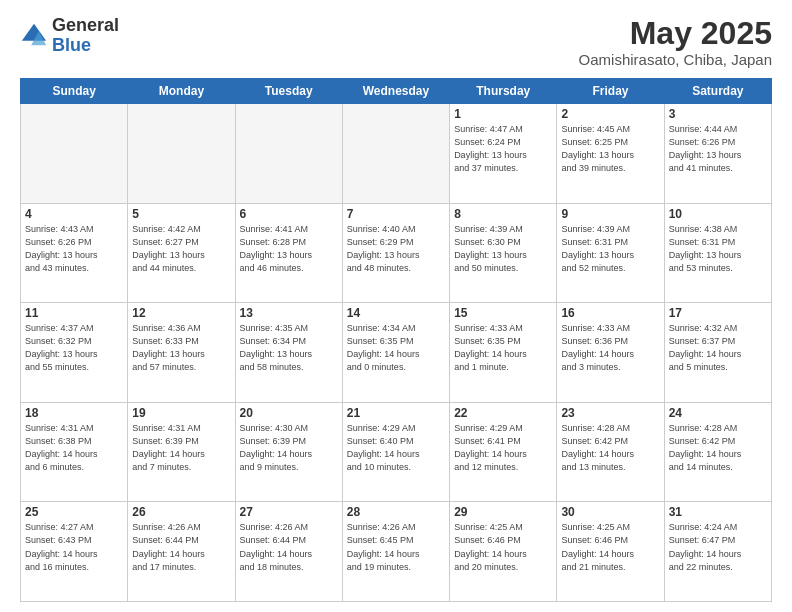 This screenshot has height=612, width=792. What do you see at coordinates (182, 253) in the screenshot?
I see `calendar-cell: 5Sunrise: 4:42 AMSunset: 6:27 PMDaylight…` at bounding box center [182, 253].